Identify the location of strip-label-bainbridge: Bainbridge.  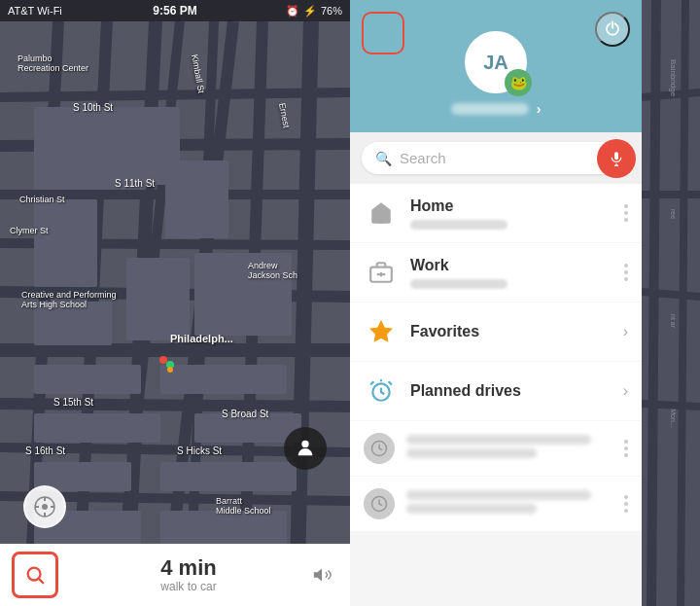
(673, 78).